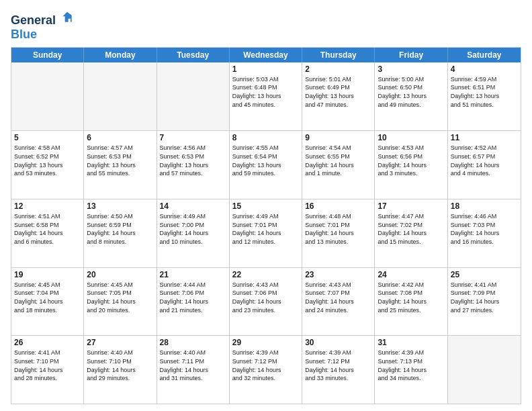  I want to click on day-number: 27, so click(120, 342).